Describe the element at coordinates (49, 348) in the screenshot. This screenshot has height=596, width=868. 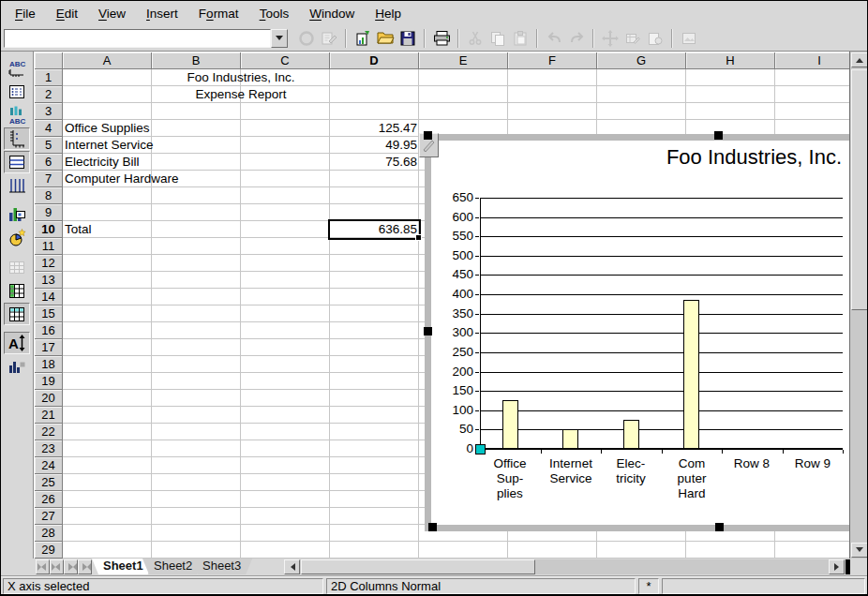
I see `row-header-17: 17` at that location.